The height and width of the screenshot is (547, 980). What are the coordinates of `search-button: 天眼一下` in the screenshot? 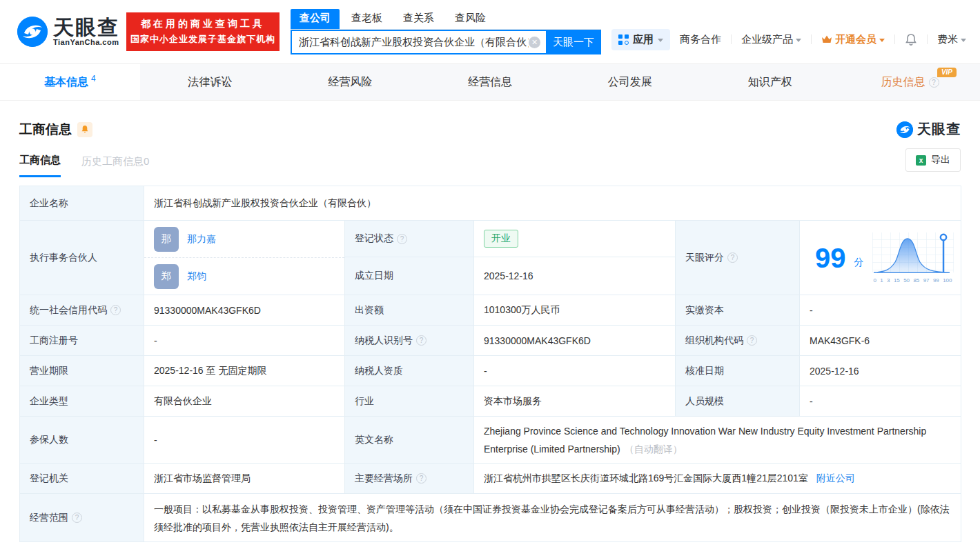 It's located at (574, 42).